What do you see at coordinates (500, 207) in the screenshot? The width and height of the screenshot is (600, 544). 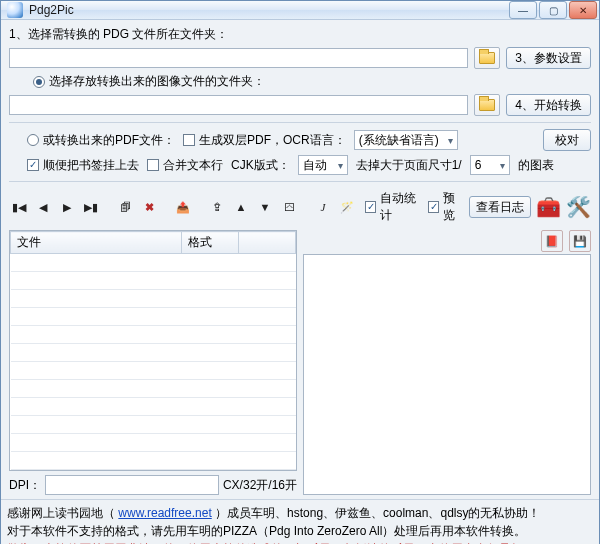 I see `viewlog-button: 查看日志` at bounding box center [500, 207].